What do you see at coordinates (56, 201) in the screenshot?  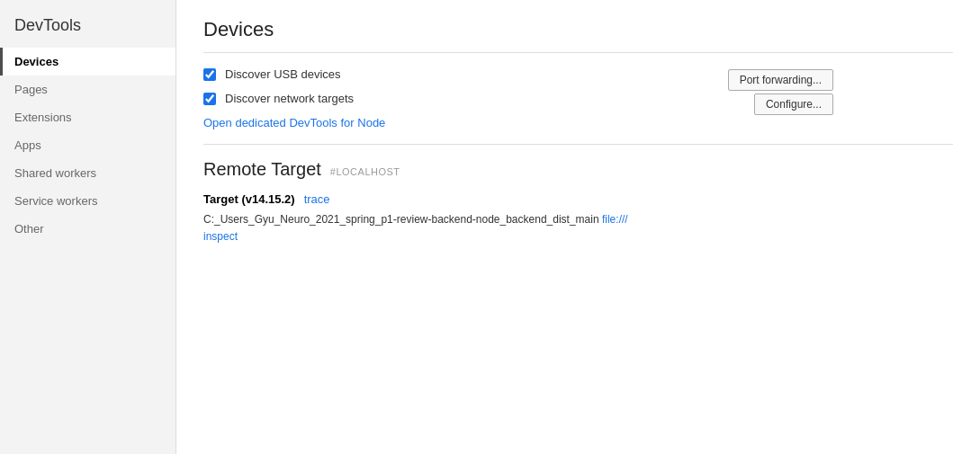 I see `sidebar-item-label: Service workers` at bounding box center [56, 201].